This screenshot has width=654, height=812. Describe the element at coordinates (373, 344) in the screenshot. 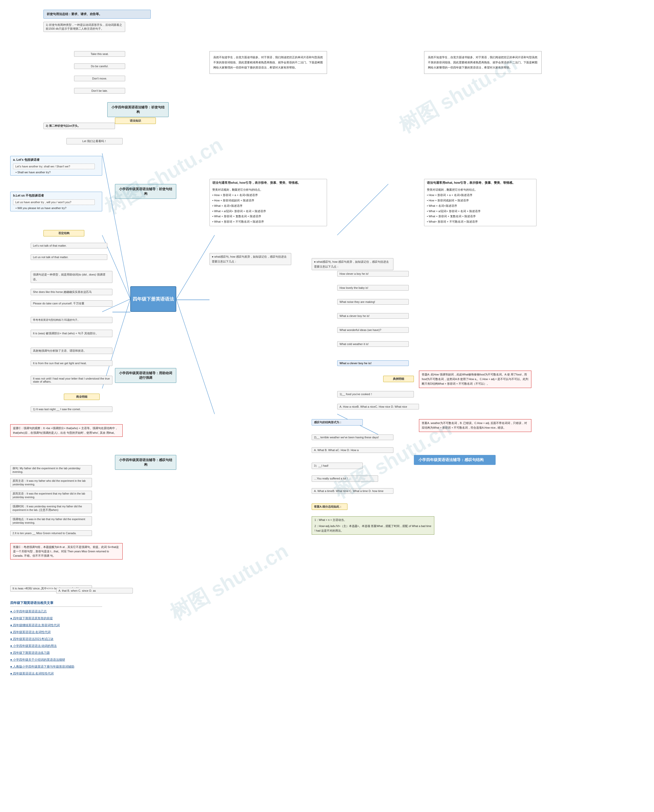

I see `ex-what-cold: What cold weather it is!` at that location.